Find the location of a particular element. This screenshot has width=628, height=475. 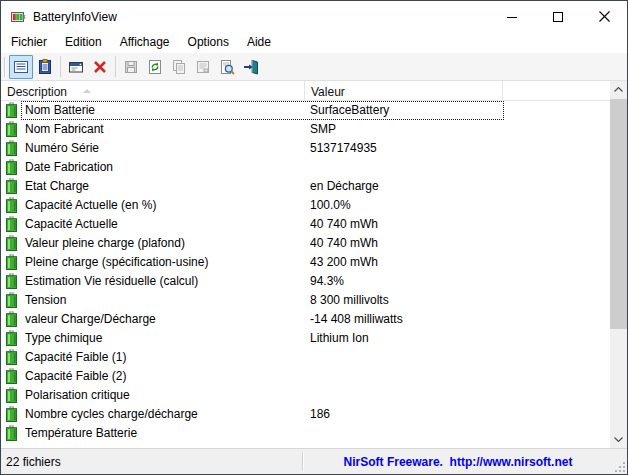

row-label: Etat Charge is located at coordinates (57, 186).